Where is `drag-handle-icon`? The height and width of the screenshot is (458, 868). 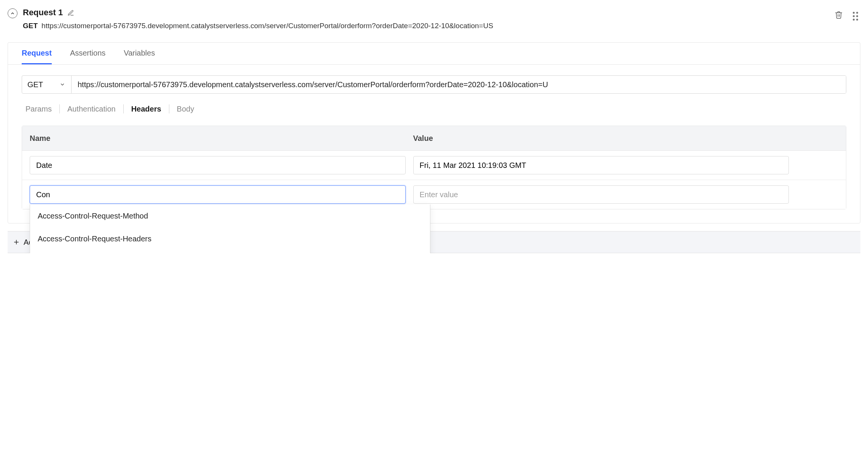
drag-handle-icon is located at coordinates (855, 16).